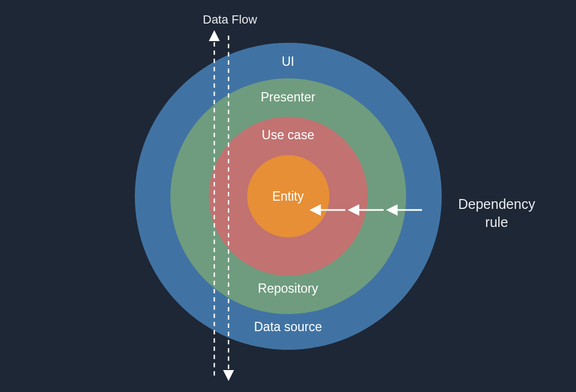  I want to click on dependency-rule-label: Dependency rule, so click(497, 213).